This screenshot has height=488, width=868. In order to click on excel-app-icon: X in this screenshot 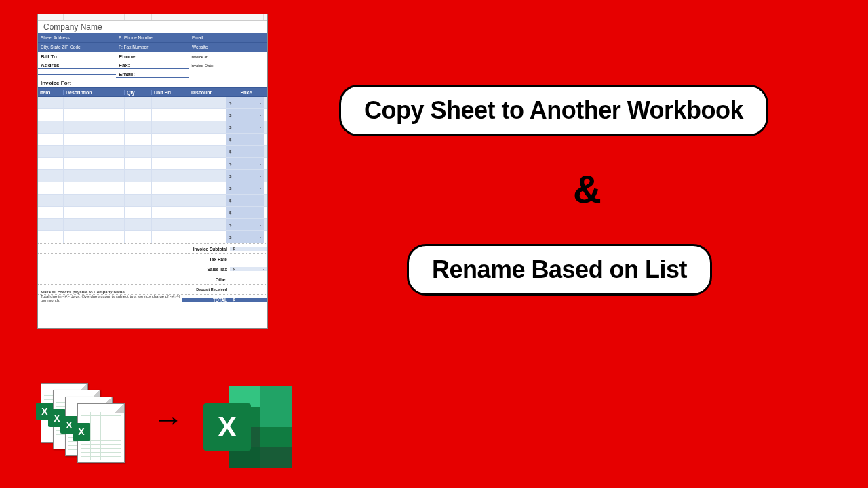, I will do `click(248, 427)`.